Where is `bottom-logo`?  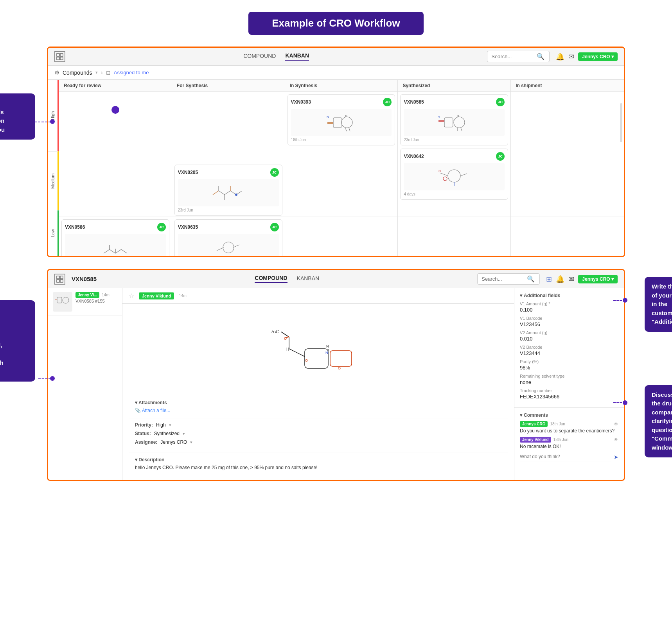 bottom-logo is located at coordinates (60, 279).